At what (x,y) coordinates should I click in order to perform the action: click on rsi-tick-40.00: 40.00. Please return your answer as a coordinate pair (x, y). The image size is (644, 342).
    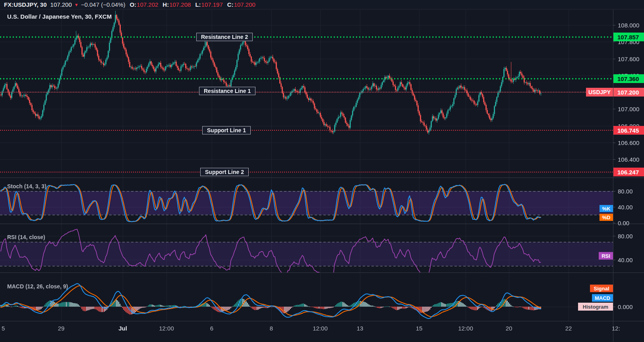
    Looking at the image, I should click on (625, 260).